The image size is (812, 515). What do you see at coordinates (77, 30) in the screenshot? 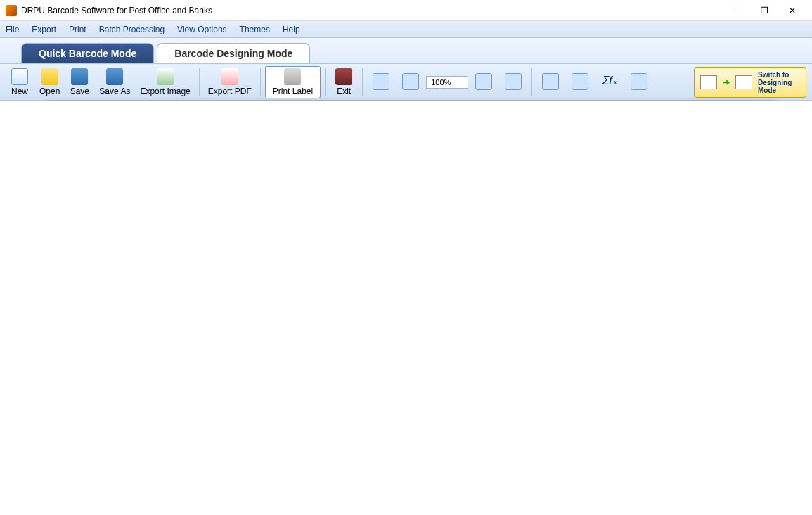
I see `menu-print: Print` at bounding box center [77, 30].